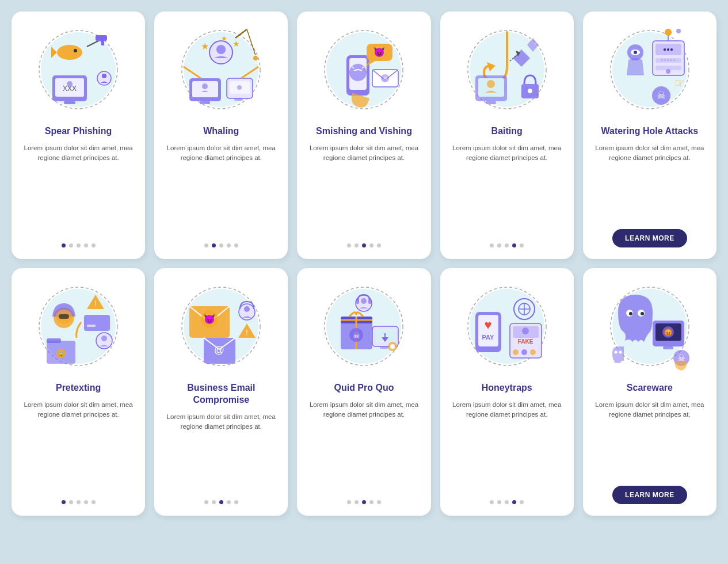 This screenshot has height=564, width=728. I want to click on card-bec: 😈 @ ! Business Email Compromise Lorem ip…, so click(221, 392).